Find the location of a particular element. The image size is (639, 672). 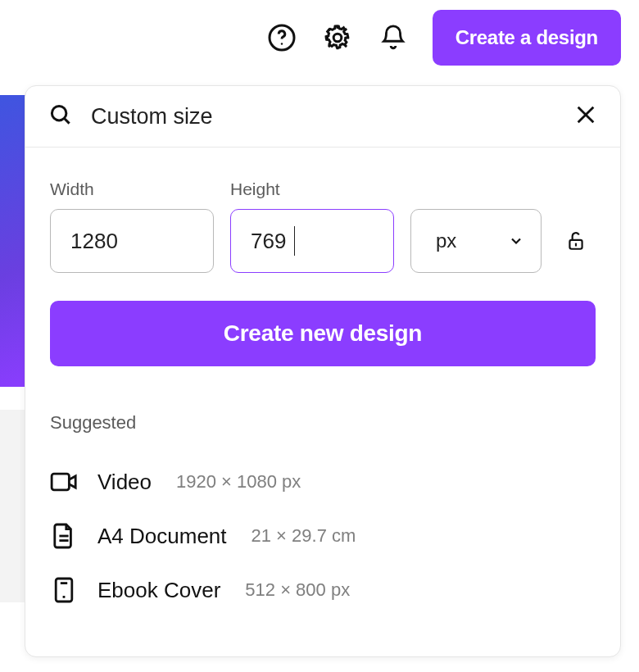

unit-select: px is located at coordinates (476, 241).